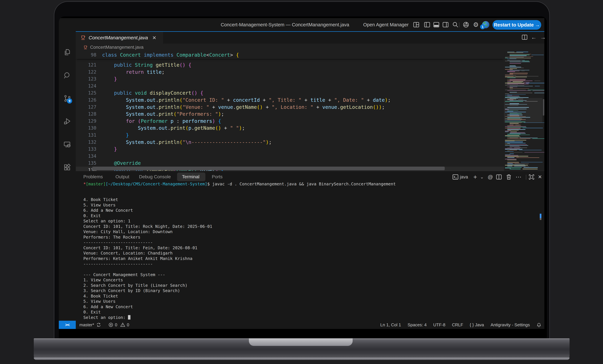 The image size is (603, 364). Describe the element at coordinates (543, 37) in the screenshot. I see `navigate-forward-icon: →` at that location.